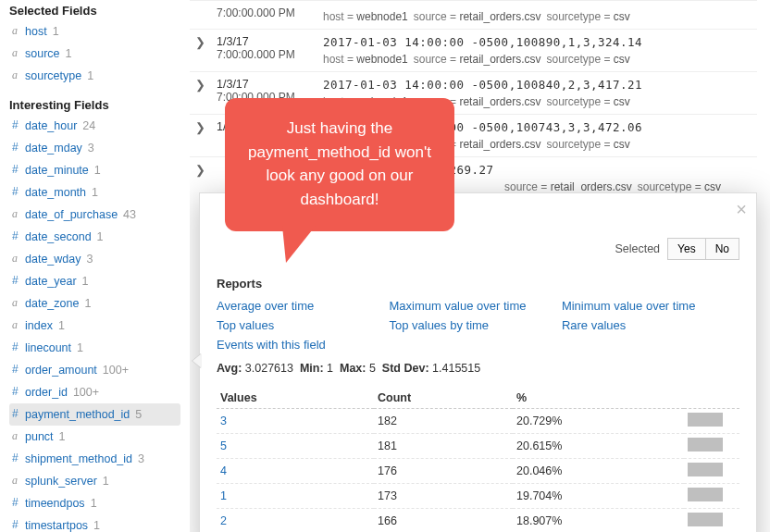 The width and height of the screenshot is (770, 532). What do you see at coordinates (295, 521) in the screenshot?
I see `value-link: 2` at bounding box center [295, 521].